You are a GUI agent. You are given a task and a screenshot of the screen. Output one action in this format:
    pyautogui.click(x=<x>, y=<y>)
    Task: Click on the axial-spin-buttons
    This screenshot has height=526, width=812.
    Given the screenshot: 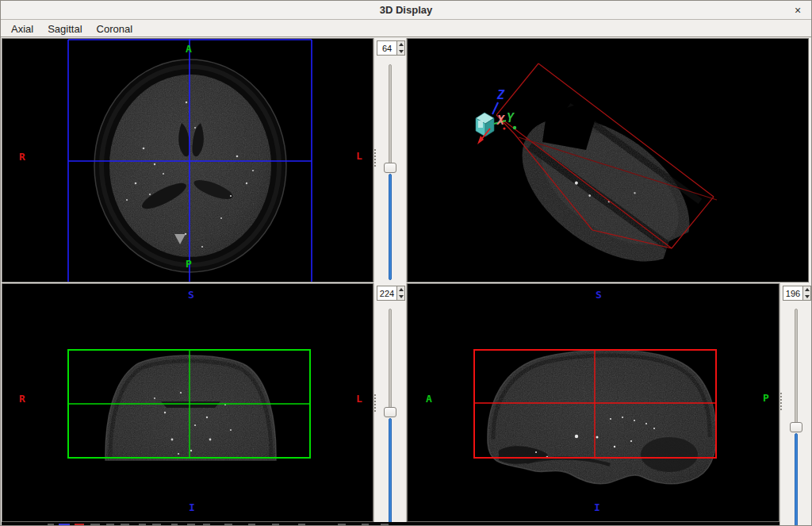 What is the action you would take?
    pyautogui.click(x=401, y=48)
    